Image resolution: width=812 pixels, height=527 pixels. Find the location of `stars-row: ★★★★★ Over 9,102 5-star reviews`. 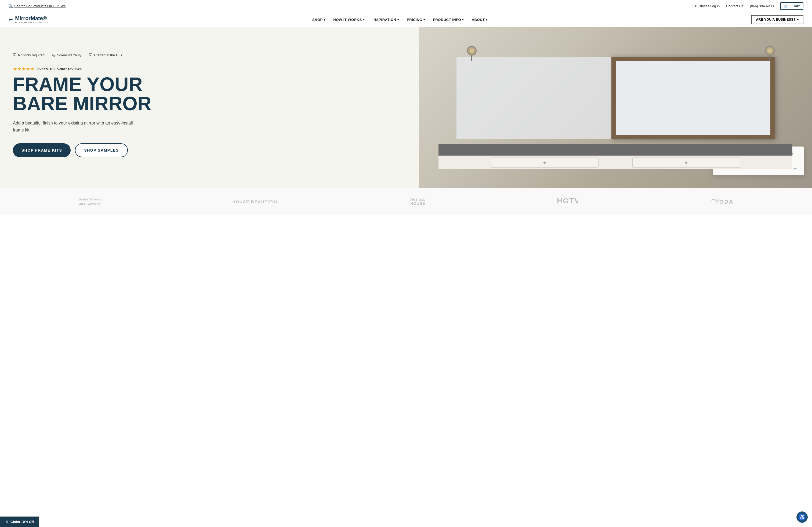

stars-row: ★★★★★ Over 9,102 5-star reviews is located at coordinates (209, 69).